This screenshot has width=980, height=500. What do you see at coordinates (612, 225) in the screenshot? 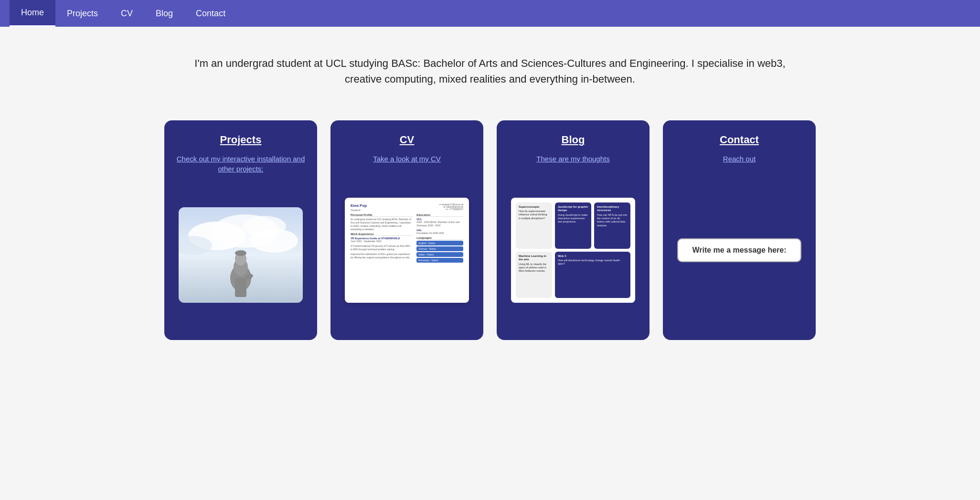
I see `blog-item-2: Interdisciplinary structures How can NFT…` at bounding box center [612, 225].